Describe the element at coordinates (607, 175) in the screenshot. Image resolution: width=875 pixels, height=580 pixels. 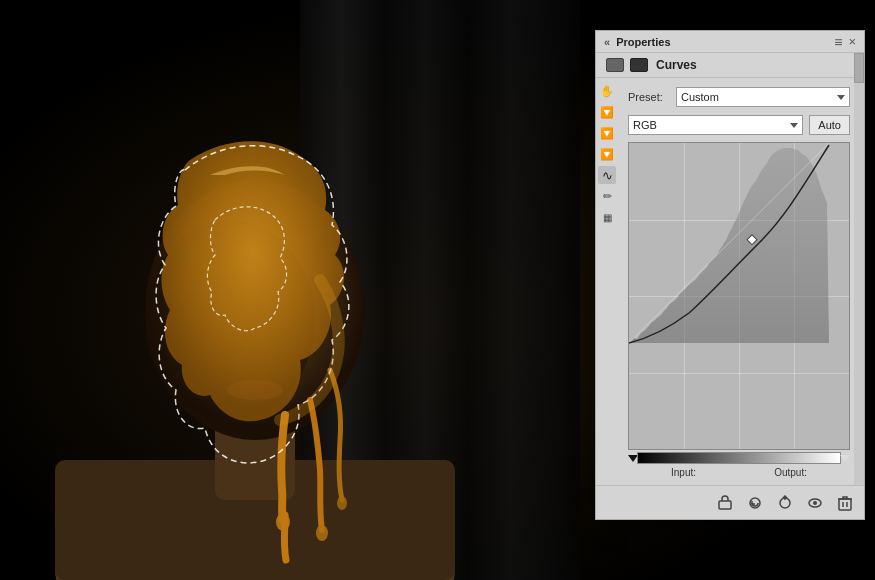
I see `curve-edit-tool: ∿` at that location.